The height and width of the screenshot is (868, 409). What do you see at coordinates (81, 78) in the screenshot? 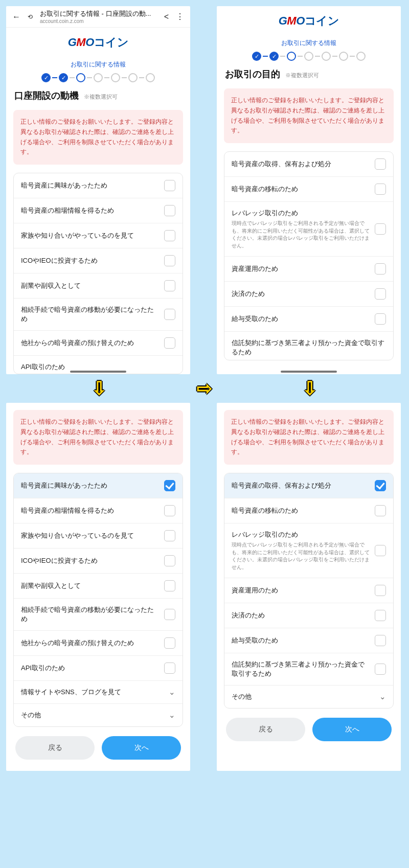
I see `step-dot-current` at bounding box center [81, 78].